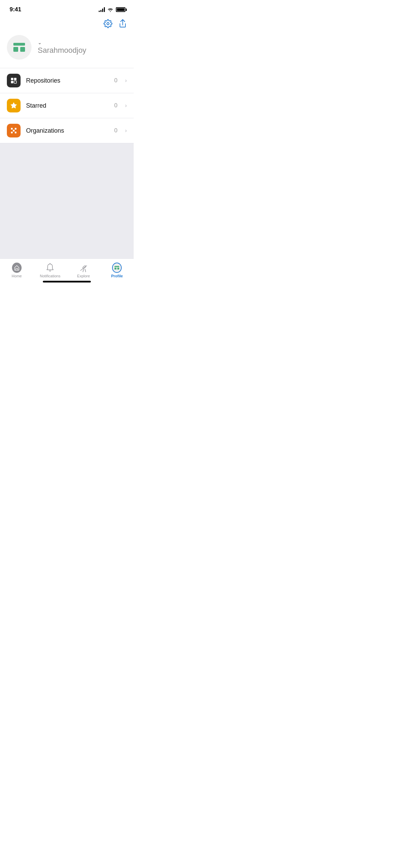  Describe the element at coordinates (67, 49) in the screenshot. I see `profile-section: ⌄ Sarahmoodjoy` at that location.